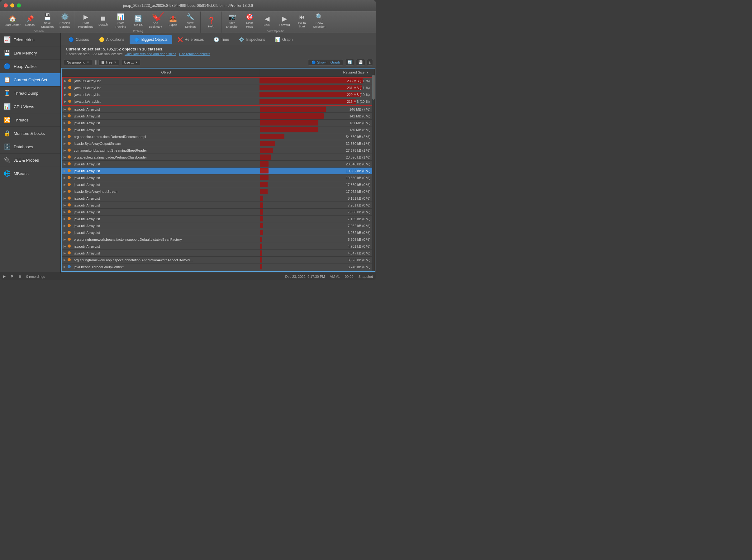 The width and height of the screenshot is (752, 560). What do you see at coordinates (319, 20) in the screenshot?
I see `show-selection-button: 🔍 ShowSelection` at bounding box center [319, 20].